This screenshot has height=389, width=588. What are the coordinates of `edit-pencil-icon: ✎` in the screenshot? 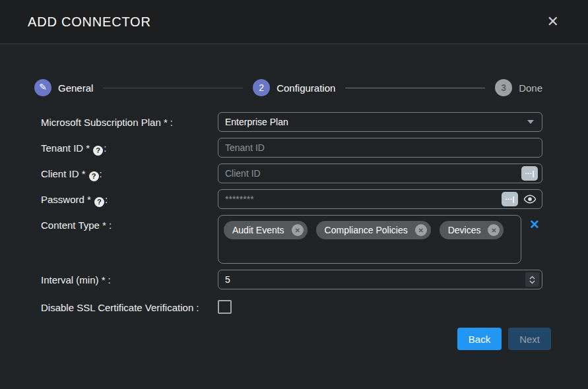 It's located at (43, 88).